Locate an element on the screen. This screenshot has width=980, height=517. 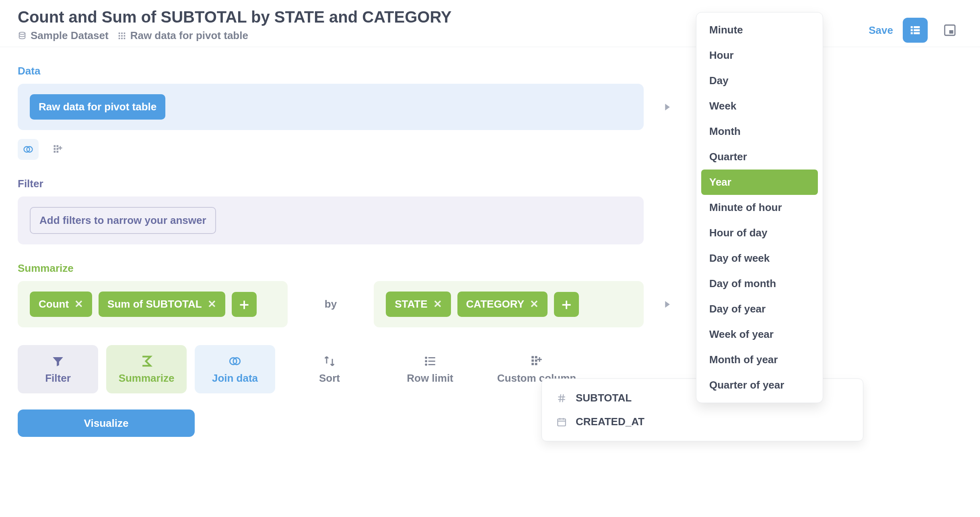
temporal-option-minute-of-hour: Minute of hour is located at coordinates (760, 208).